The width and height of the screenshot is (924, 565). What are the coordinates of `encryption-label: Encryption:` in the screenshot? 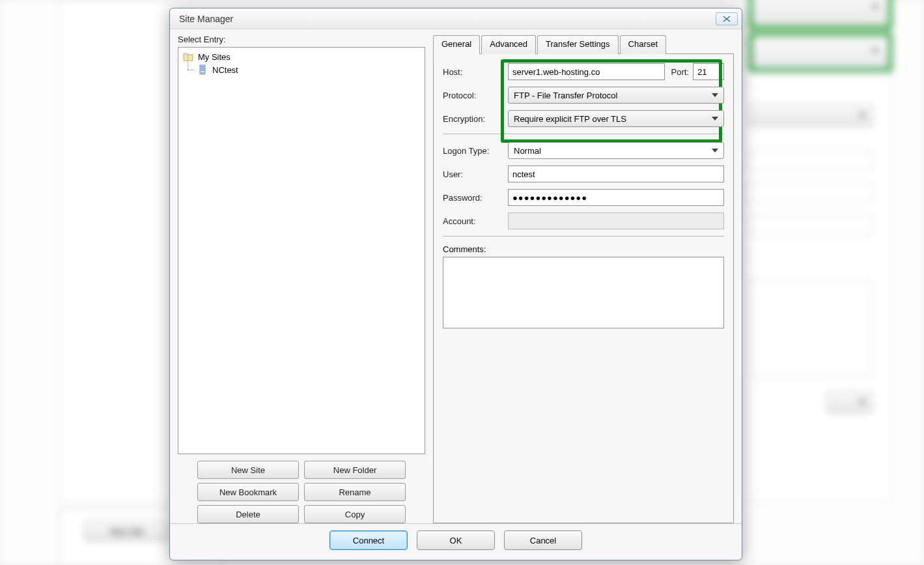 It's located at (473, 119).